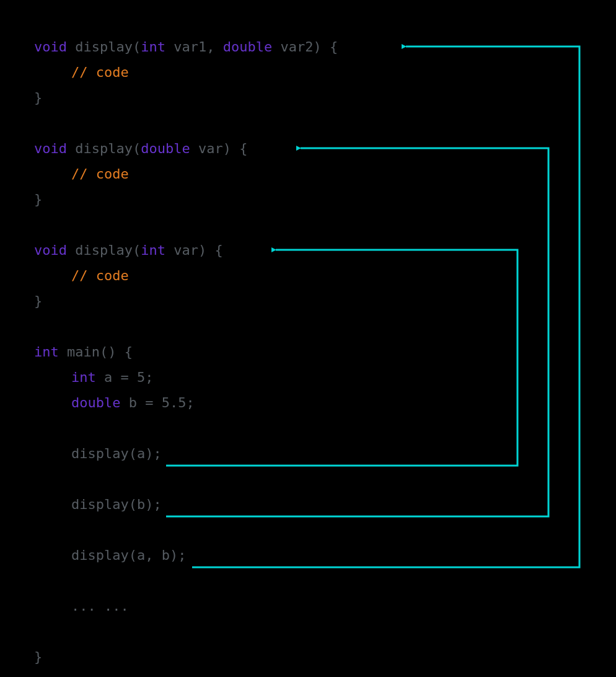 This screenshot has width=616, height=677. Describe the element at coordinates (186, 606) in the screenshot. I see `ellipsis: ... ...` at that location.